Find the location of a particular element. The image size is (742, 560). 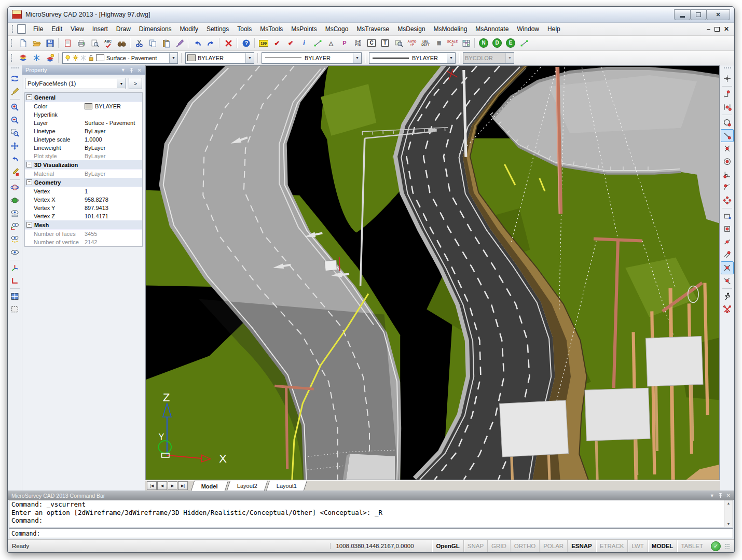

snap-parallel-icon is located at coordinates (727, 255).